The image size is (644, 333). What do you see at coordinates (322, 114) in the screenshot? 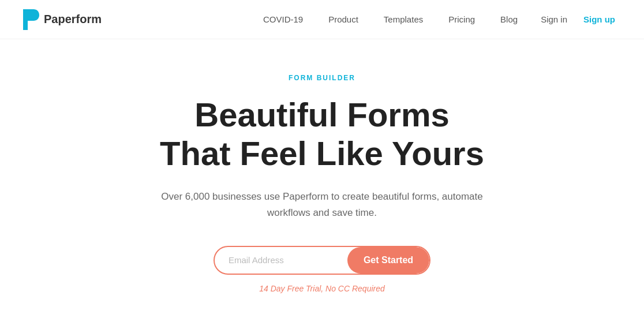
I see `hero-title-line1: Beautiful Forms` at bounding box center [322, 114].